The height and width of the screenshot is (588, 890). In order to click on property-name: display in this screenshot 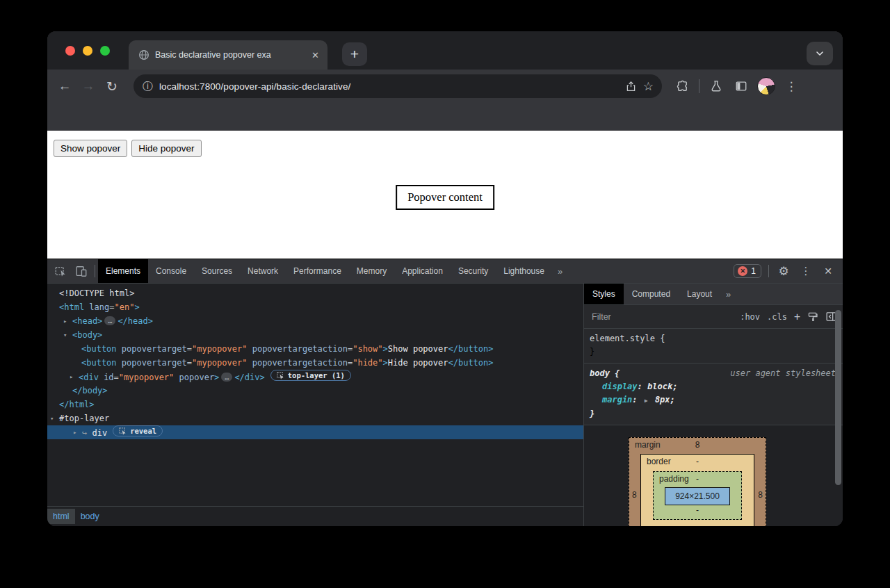, I will do `click(620, 386)`.